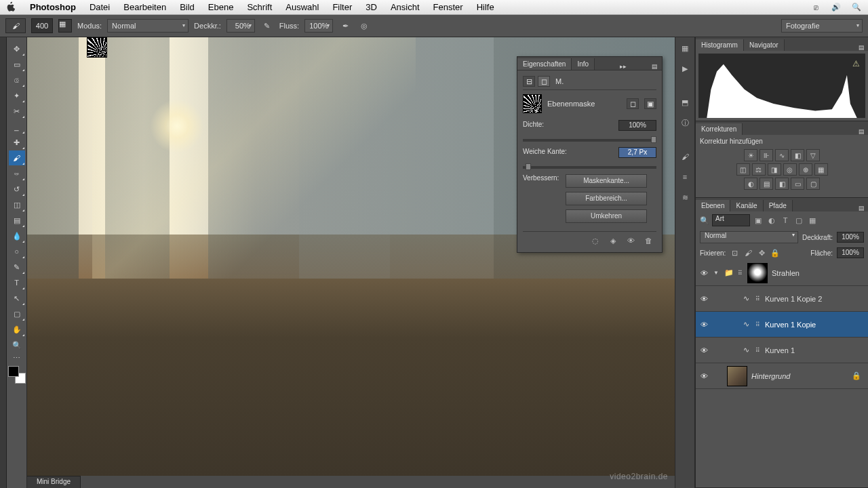  What do you see at coordinates (17, 314) in the screenshot?
I see `shape-tool: ▢` at bounding box center [17, 314].